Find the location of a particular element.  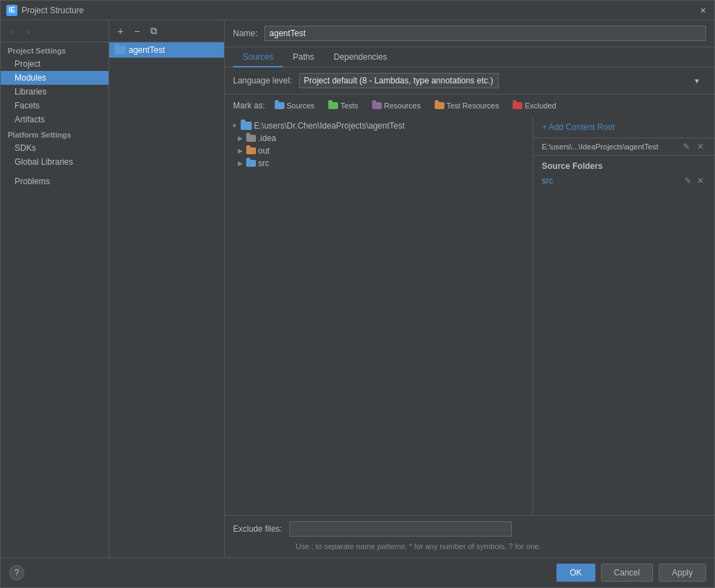

exclude-files-input is located at coordinates (401, 529).